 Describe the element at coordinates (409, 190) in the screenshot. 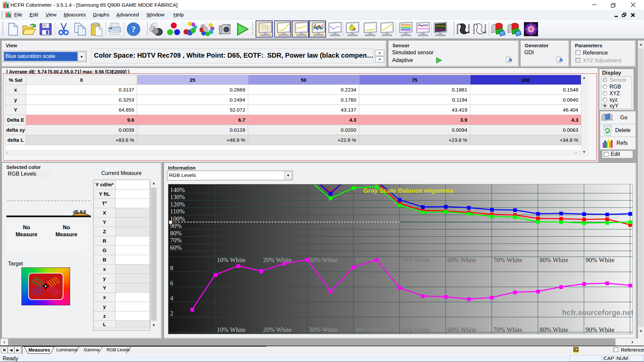

I see `svg-text: Gray Scale Balance w/gamma` at that location.